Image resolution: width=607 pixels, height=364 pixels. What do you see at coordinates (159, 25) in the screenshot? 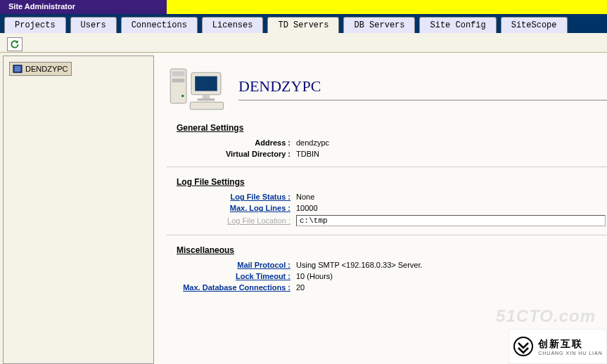
I see `tab-connections: Connections` at bounding box center [159, 25].